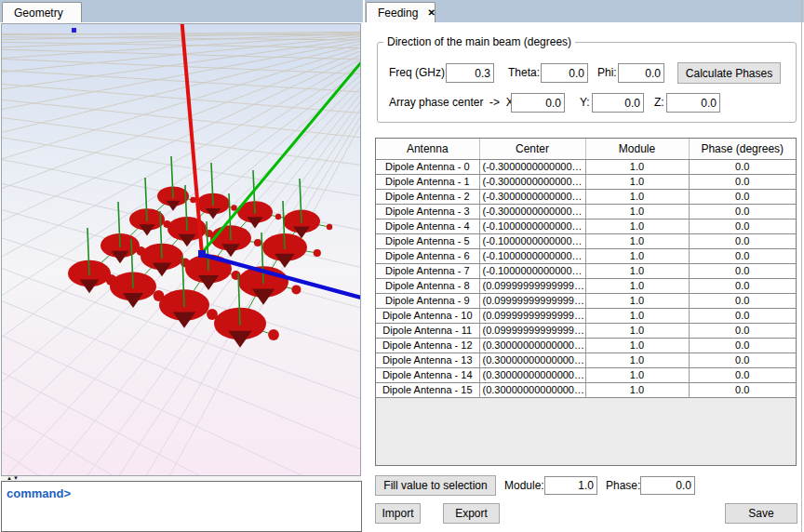 This screenshot has width=804, height=532. I want to click on table-row: Dipole Antenna - 3(-0.3000000000000…1.00…, so click(586, 211).